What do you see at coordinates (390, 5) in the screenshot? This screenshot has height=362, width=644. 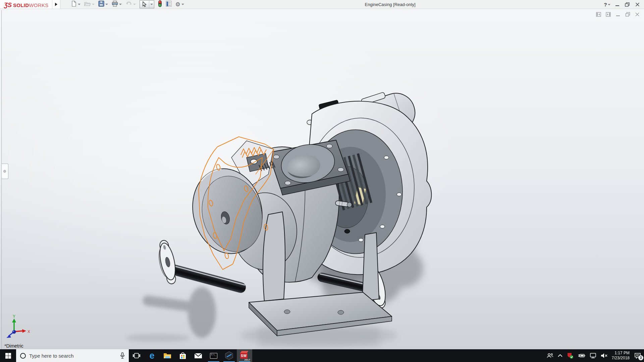 I see `window-title: EngineCasing [Read-only]` at bounding box center [390, 5].